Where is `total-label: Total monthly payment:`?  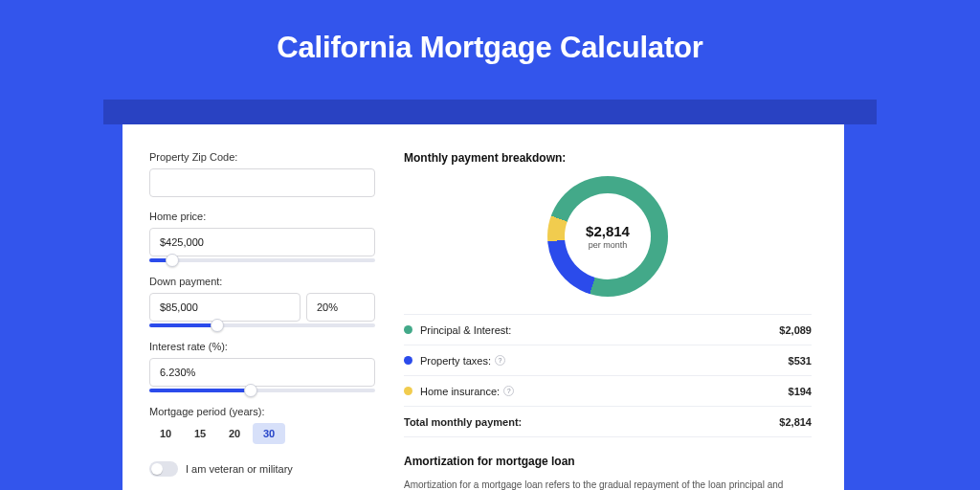
total-label: Total monthly payment: is located at coordinates (463, 422).